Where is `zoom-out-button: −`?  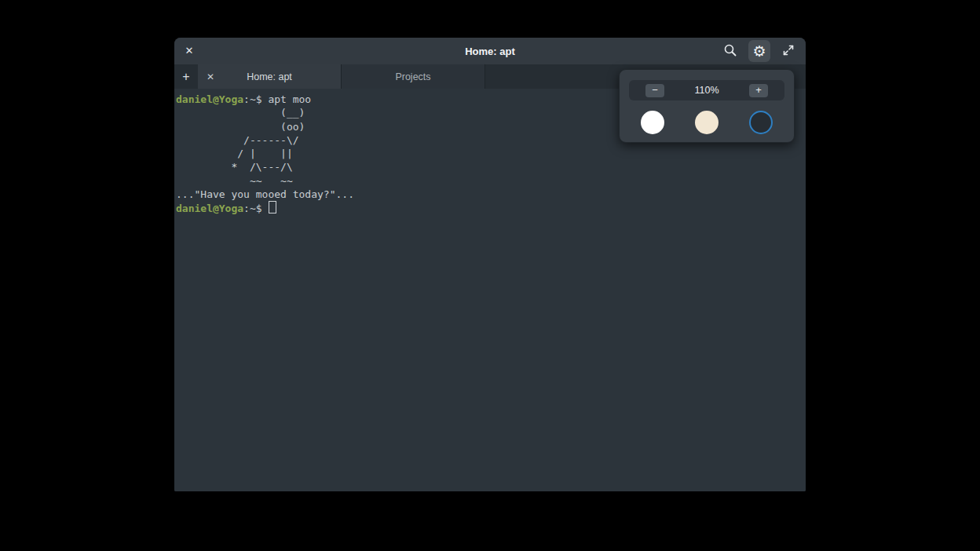 zoom-out-button: − is located at coordinates (655, 90).